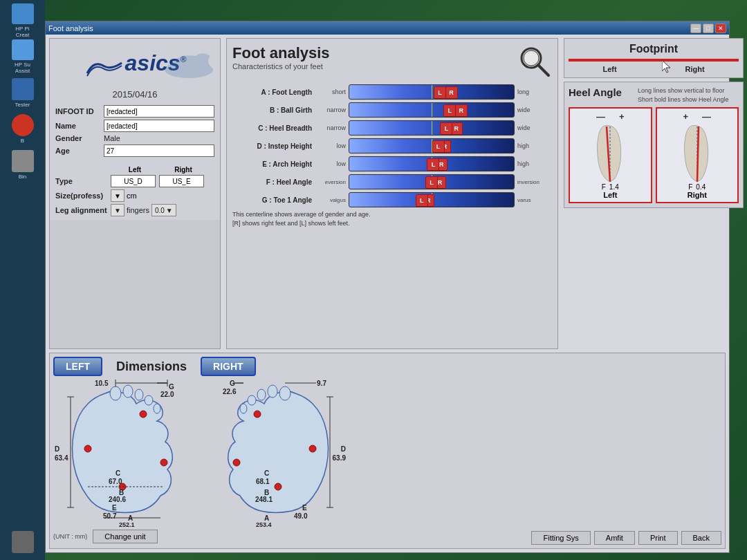  What do you see at coordinates (610, 116) in the screenshot?
I see `heel-left-signs: — +` at bounding box center [610, 116].